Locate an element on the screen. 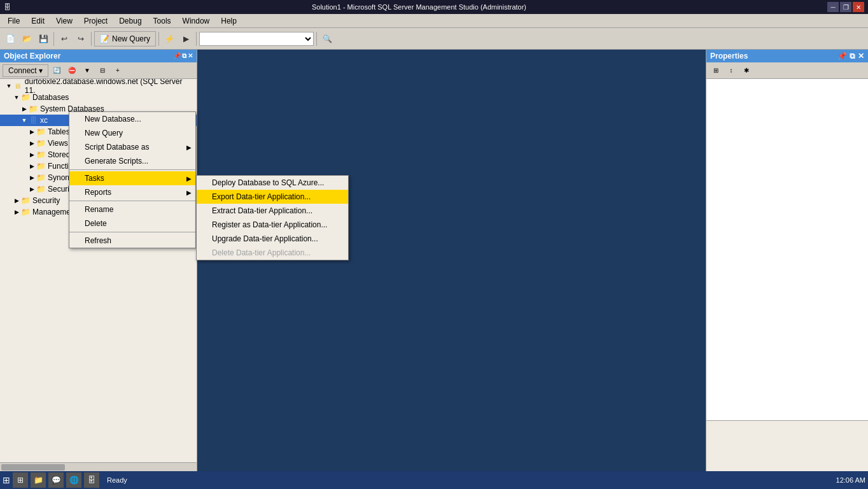 This screenshot has width=868, height=489. menu-window: Window is located at coordinates (196, 20).